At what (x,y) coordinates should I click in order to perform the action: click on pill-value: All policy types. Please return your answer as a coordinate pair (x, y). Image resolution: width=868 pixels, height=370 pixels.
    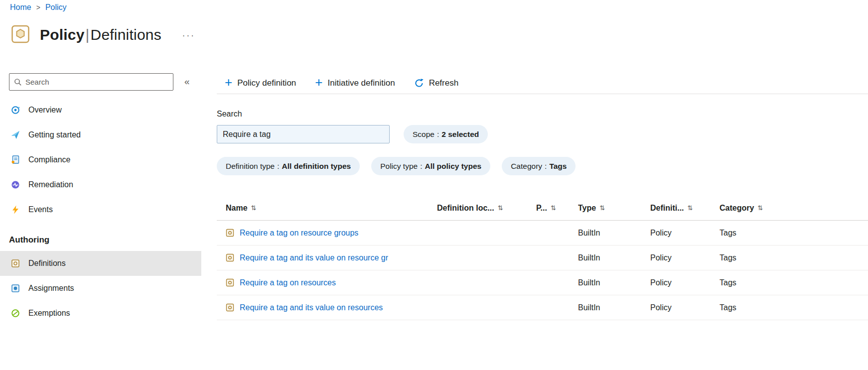
    Looking at the image, I should click on (453, 166).